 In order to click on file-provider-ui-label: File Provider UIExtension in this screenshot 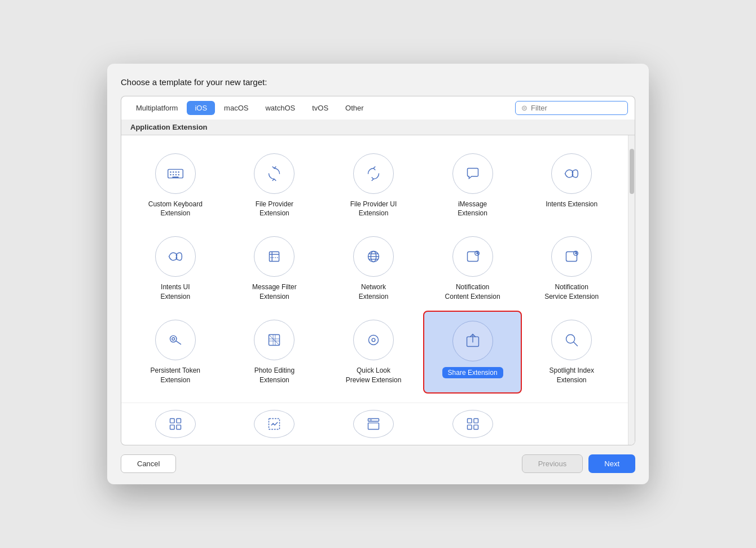, I will do `click(373, 209)`.